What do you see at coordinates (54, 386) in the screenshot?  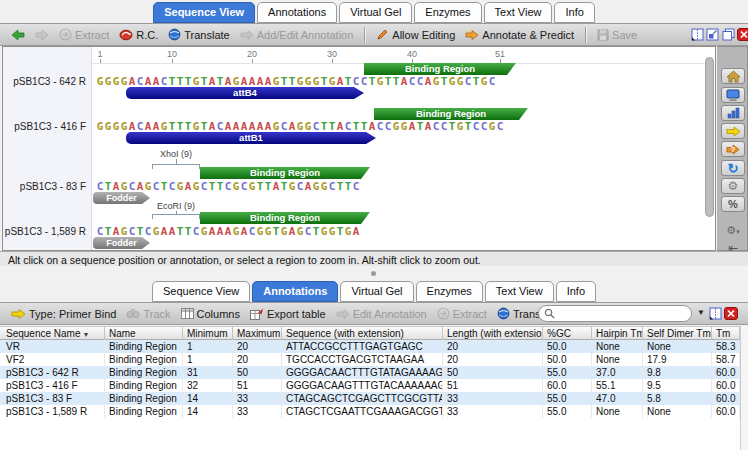 I see `cell-sequence-name: pSB1C3 - 416 F` at bounding box center [54, 386].